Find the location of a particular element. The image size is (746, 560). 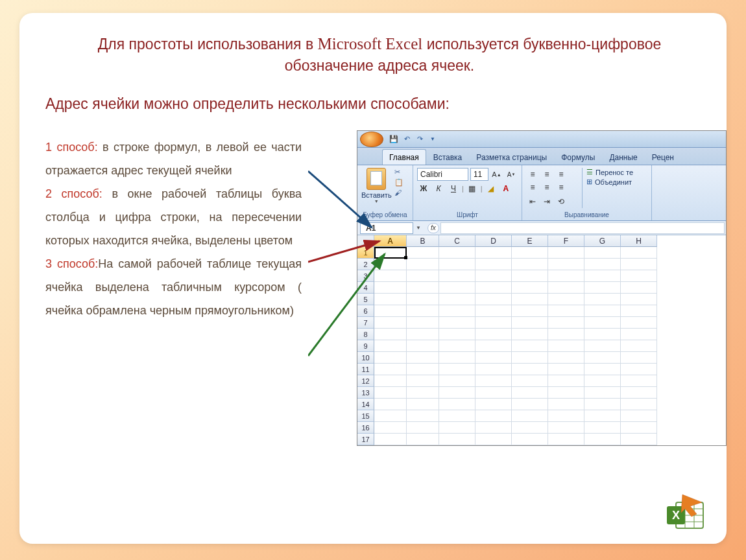

qat-dropdown-icon: ▼ is located at coordinates (433, 139).